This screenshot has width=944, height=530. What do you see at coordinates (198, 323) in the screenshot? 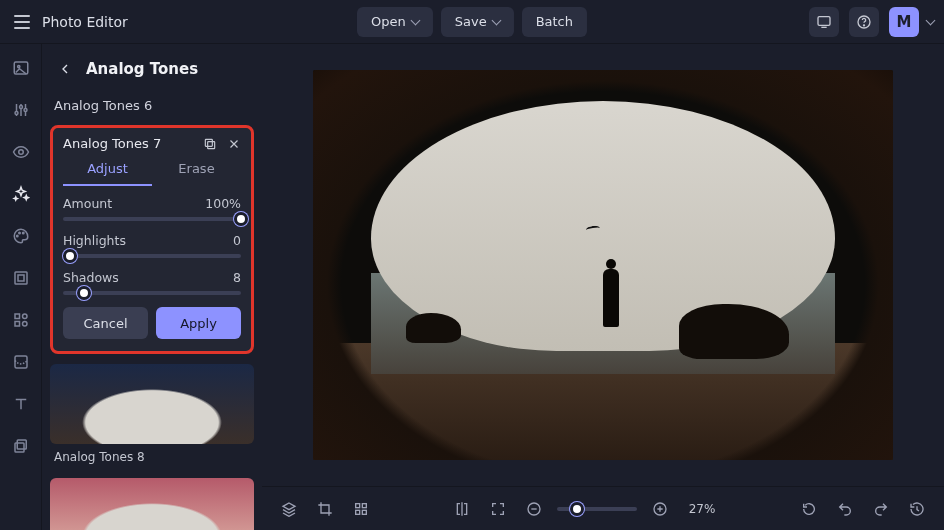
I see `apply-button: Apply` at bounding box center [198, 323].